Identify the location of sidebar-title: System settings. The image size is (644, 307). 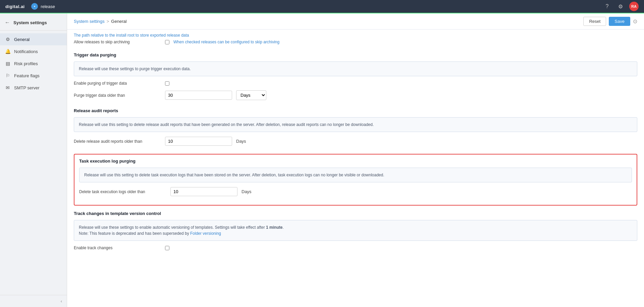
(30, 23).